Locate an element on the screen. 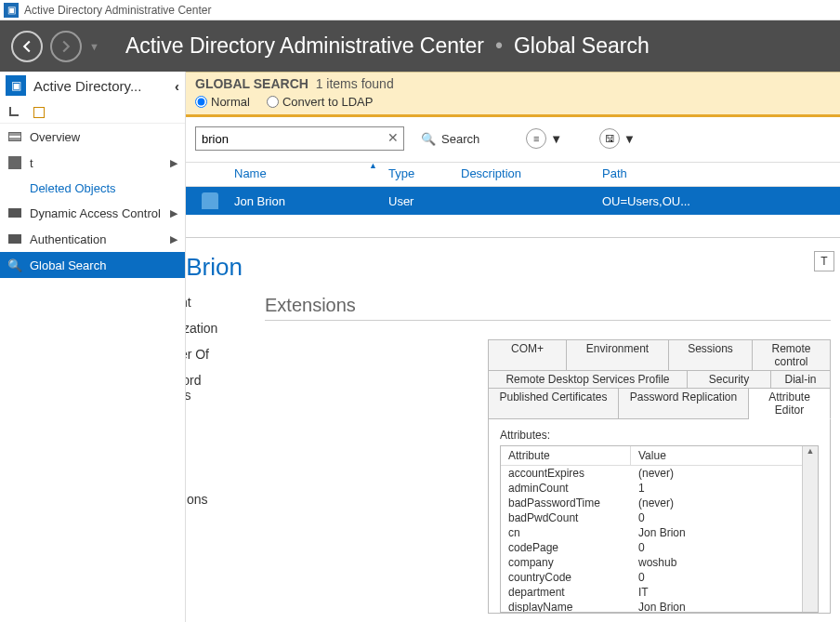 This screenshot has height=622, width=840. attr-row: badPasswordTime(never) is located at coordinates (660, 503).